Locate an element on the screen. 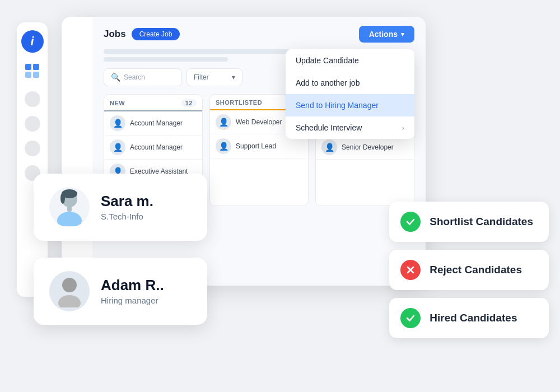 This screenshot has width=560, height=392. avatar-new-1: 👤 is located at coordinates (118, 123).